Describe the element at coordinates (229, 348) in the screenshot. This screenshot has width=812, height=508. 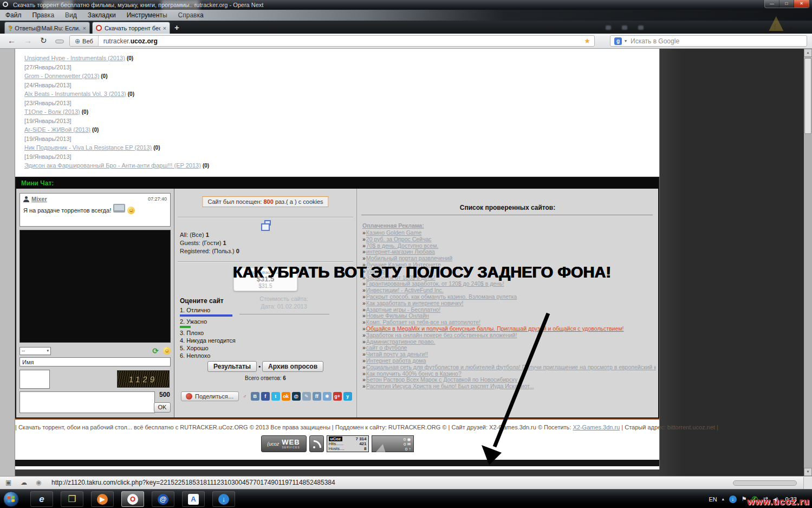
I see `poll-option: 5. Хорошо` at that location.